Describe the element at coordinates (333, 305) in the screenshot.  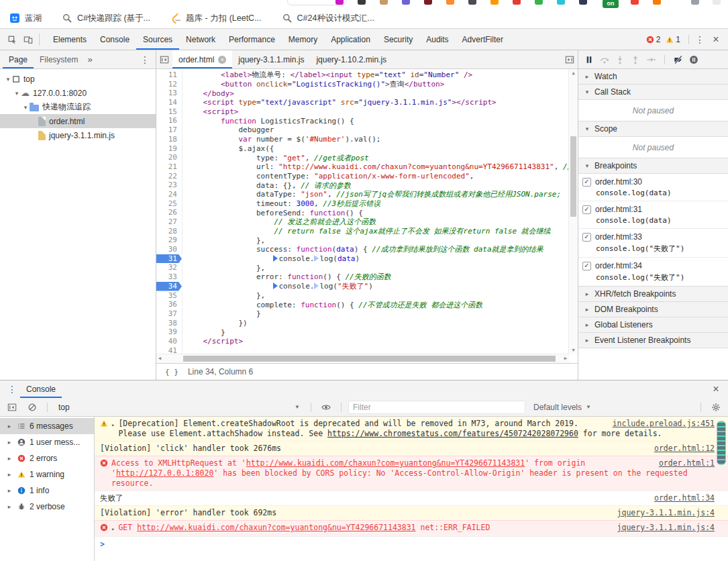
I see `code-text: complete: function() { //不管成功还是失败 都会进这个函…` at that location.